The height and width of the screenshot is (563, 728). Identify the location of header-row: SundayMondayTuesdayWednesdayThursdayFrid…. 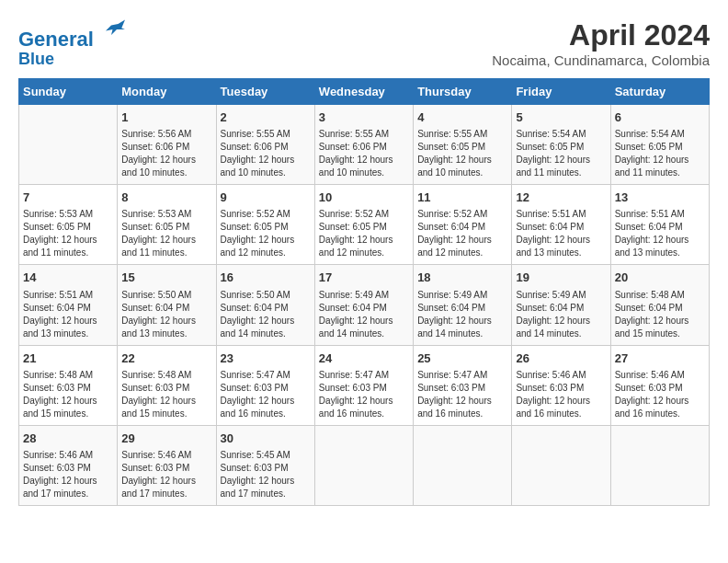
(364, 91).